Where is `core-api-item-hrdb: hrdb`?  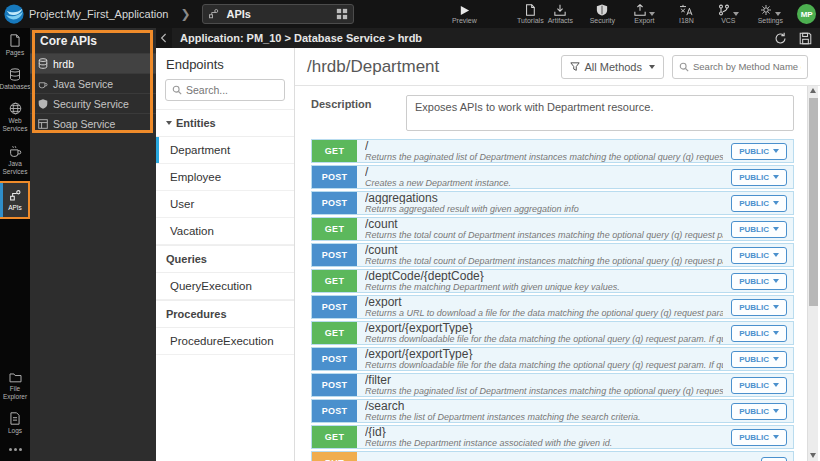
core-api-item-hrdb: hrdb is located at coordinates (93, 63).